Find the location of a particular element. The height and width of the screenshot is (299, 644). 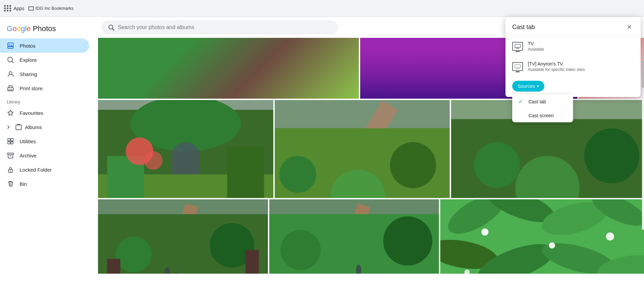

cast-device-tv-status: Available is located at coordinates (581, 49).